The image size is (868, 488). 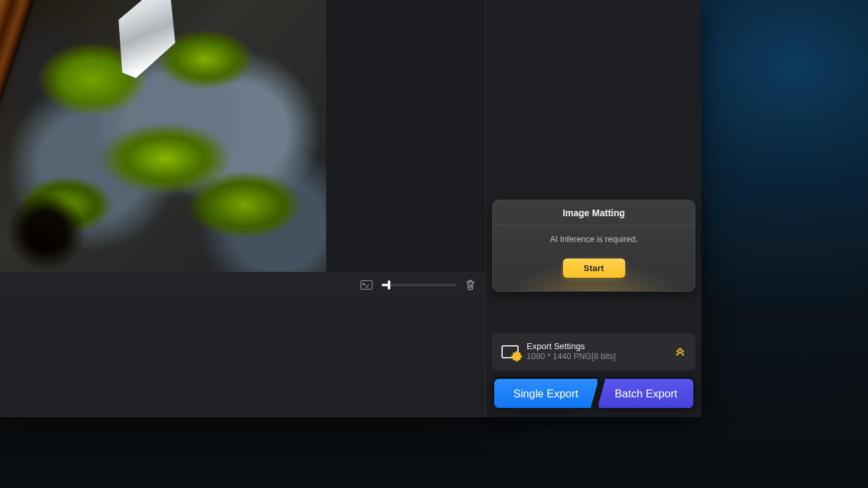 What do you see at coordinates (510, 352) in the screenshot?
I see `export-settings-icon` at bounding box center [510, 352].